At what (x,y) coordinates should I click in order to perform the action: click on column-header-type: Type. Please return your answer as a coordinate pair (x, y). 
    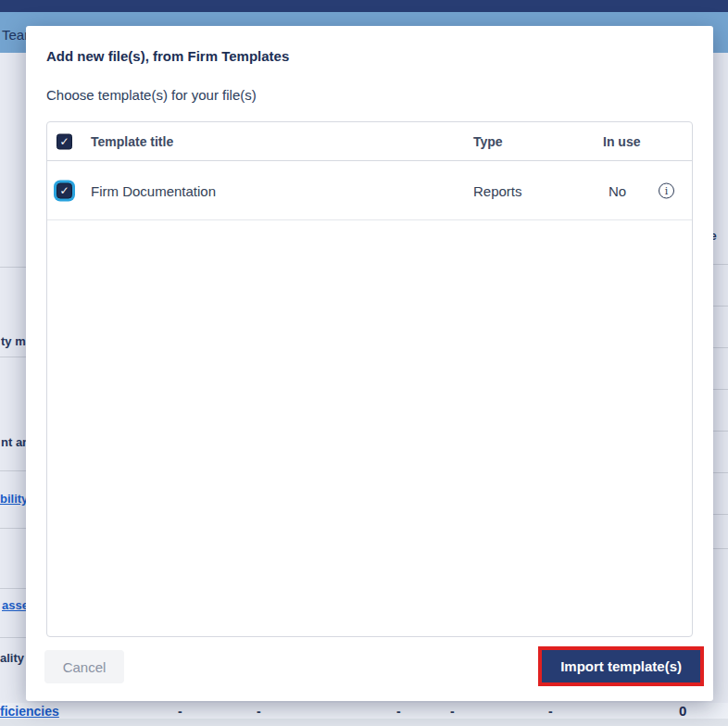
    Looking at the image, I should click on (488, 142).